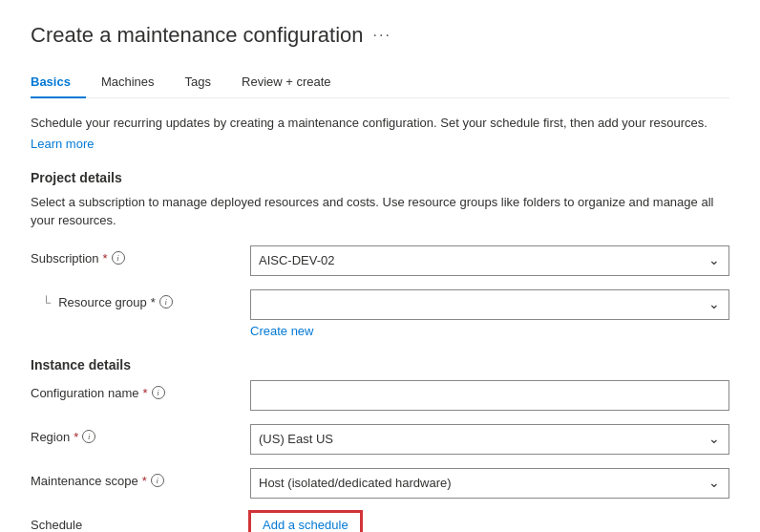  Describe the element at coordinates (166, 302) in the screenshot. I see `resource-group-info-icon: i` at that location.